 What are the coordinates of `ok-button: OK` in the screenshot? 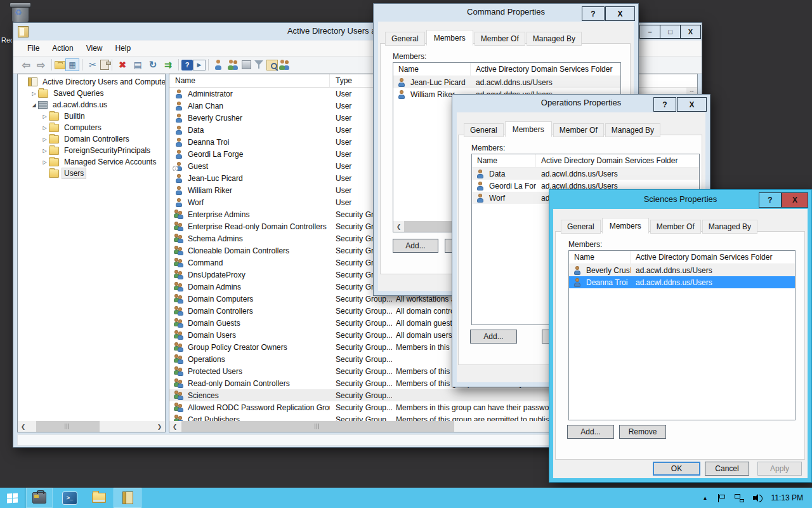 It's located at (676, 469).